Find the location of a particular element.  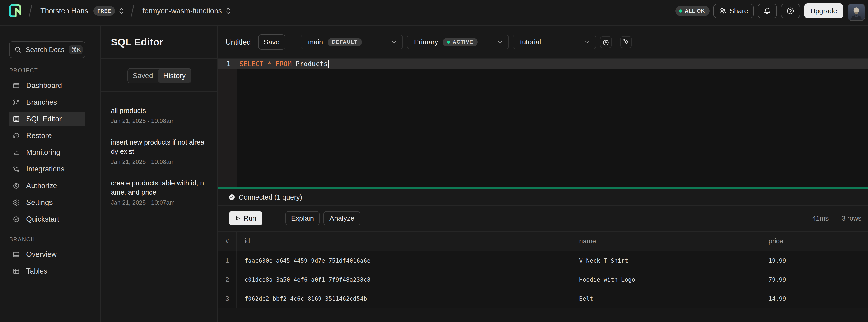

branch-select: main DEFAULT is located at coordinates (352, 42).